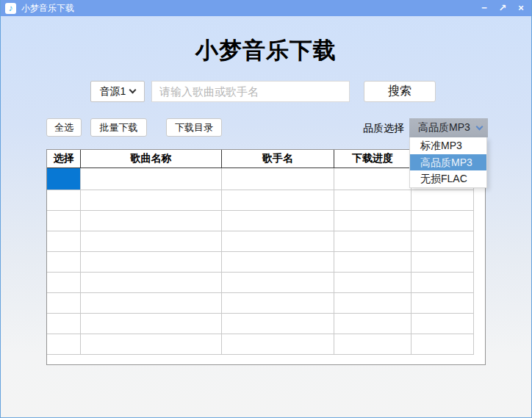 The image size is (532, 418). Describe the element at coordinates (448, 179) in the screenshot. I see `quality-option: 无损FLAC` at that location.